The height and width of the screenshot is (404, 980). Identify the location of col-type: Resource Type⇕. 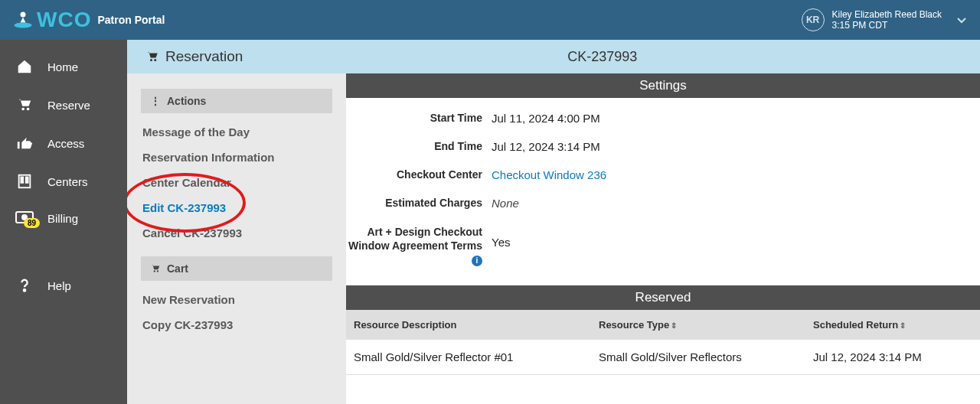
(706, 324).